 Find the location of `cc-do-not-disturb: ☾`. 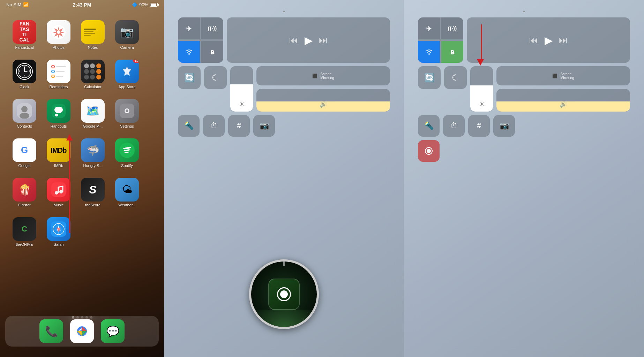

cc-do-not-disturb: ☾ is located at coordinates (216, 77).